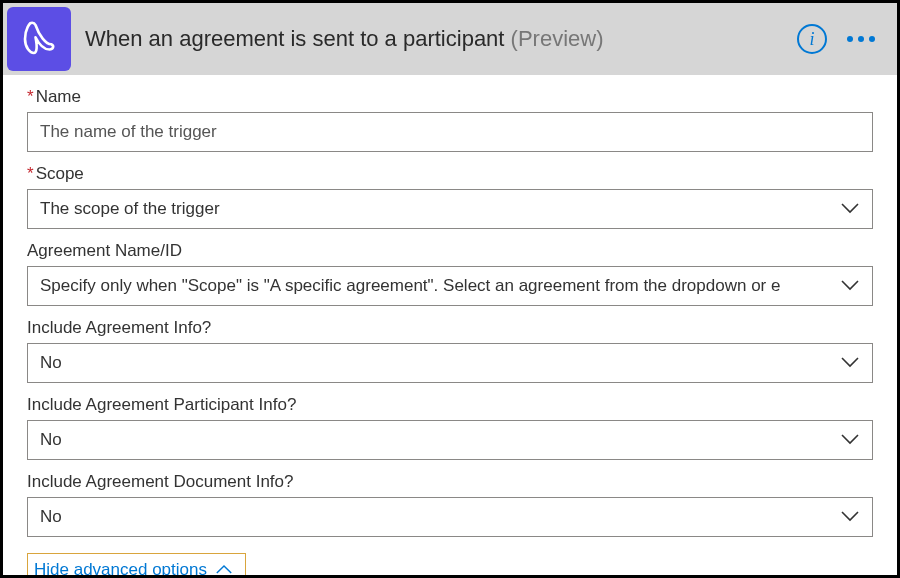 This screenshot has height=578, width=900. I want to click on field-scope: *Scope The scope of the trigger, so click(450, 196).